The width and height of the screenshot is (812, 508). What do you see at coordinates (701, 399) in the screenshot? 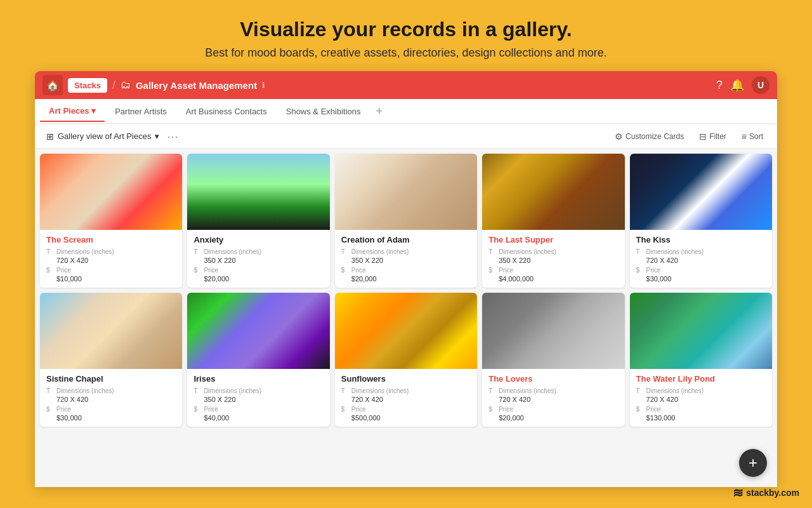
I see `dim-value-waterlily: 720 X 420` at bounding box center [701, 399].